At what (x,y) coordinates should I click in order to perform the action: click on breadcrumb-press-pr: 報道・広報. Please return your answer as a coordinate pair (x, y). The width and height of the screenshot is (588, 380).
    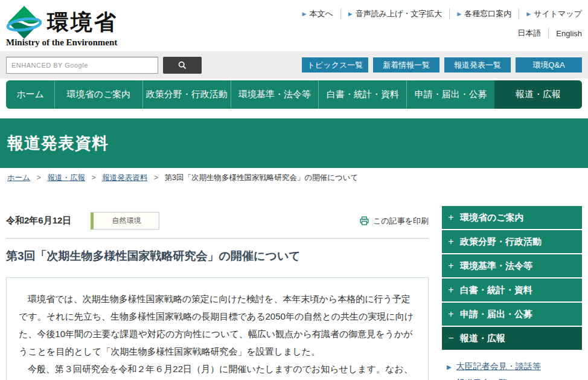
    Looking at the image, I should click on (66, 178).